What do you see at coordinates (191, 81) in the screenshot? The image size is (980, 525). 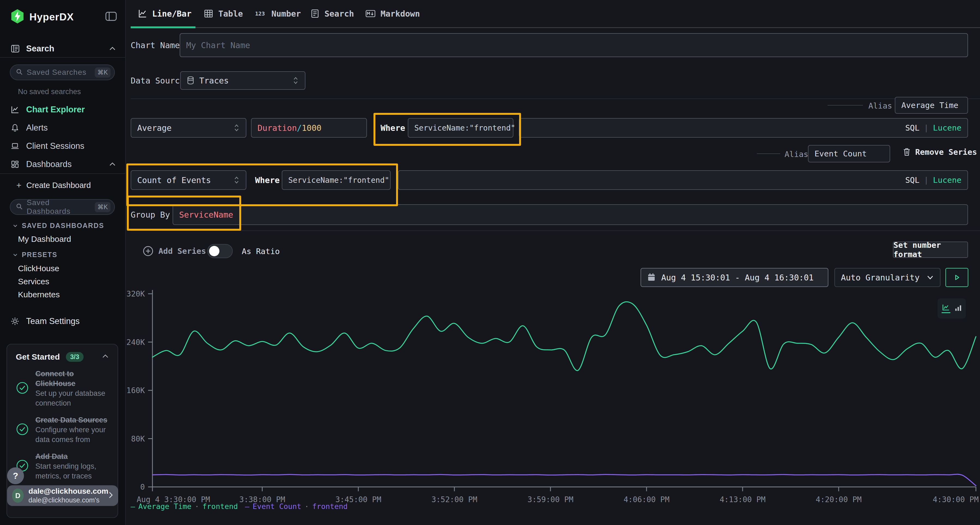 I see `database-icon` at bounding box center [191, 81].